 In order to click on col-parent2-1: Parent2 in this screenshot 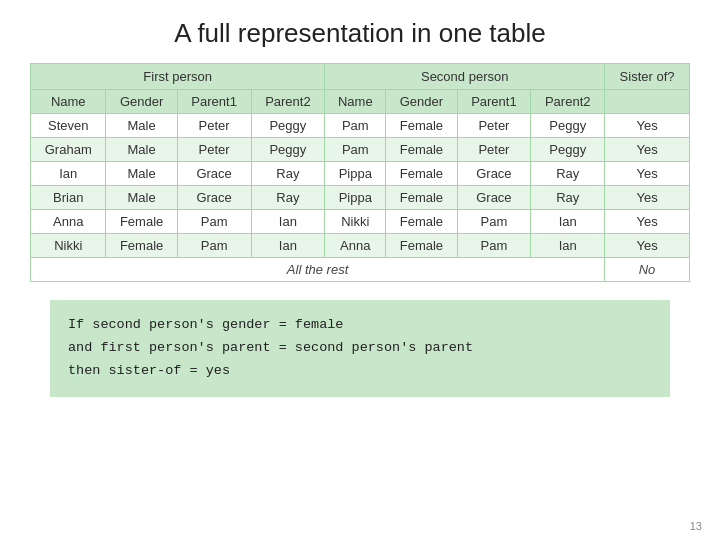, I will do `click(288, 102)`.